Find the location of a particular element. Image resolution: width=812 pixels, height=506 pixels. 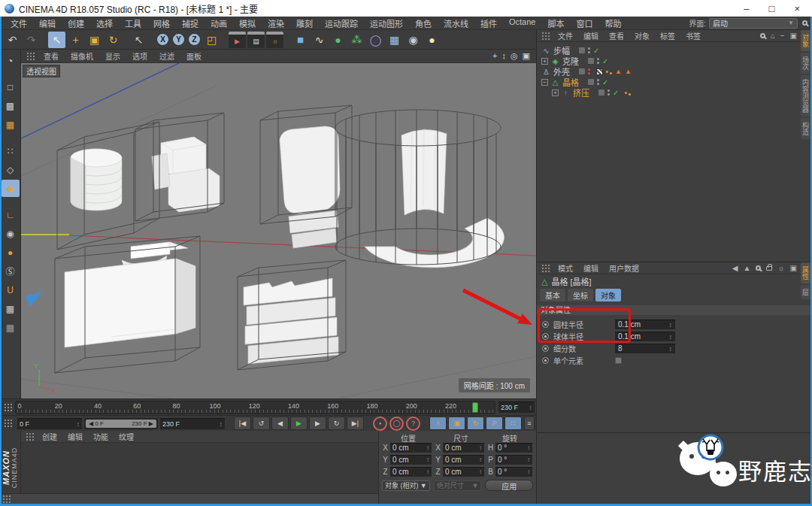

viewport-solo-icon: ● is located at coordinates (11, 253).